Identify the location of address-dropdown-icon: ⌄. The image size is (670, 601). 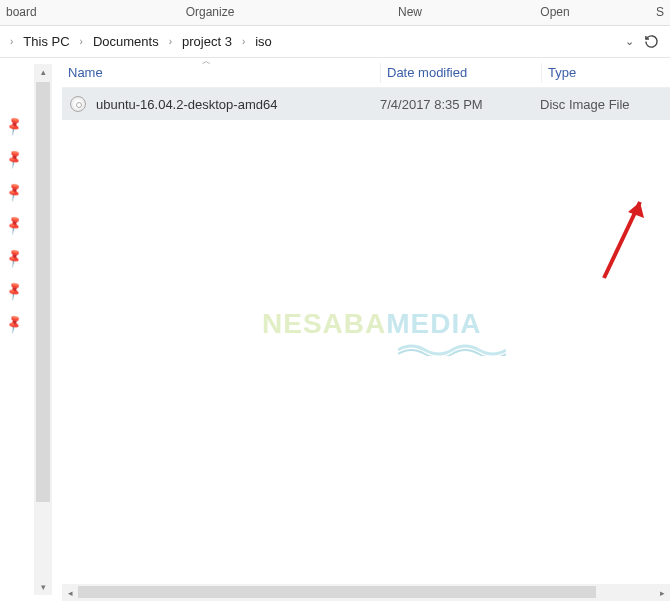
(630, 42).